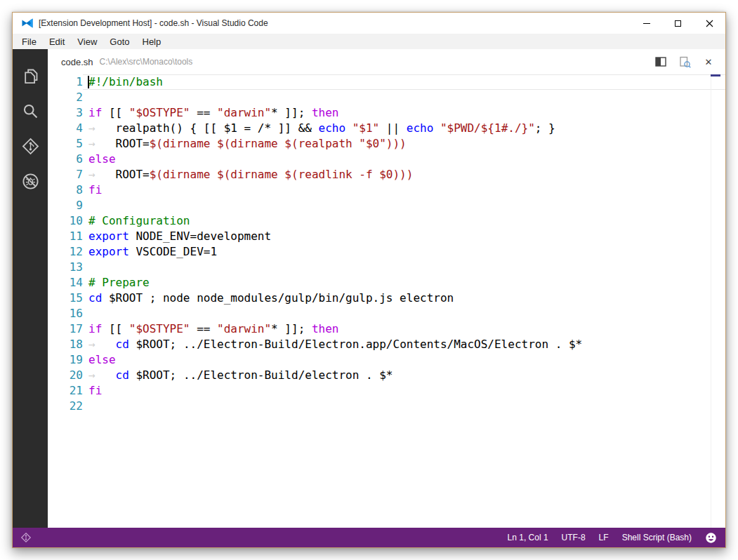  I want to click on status-eol: LF, so click(604, 538).